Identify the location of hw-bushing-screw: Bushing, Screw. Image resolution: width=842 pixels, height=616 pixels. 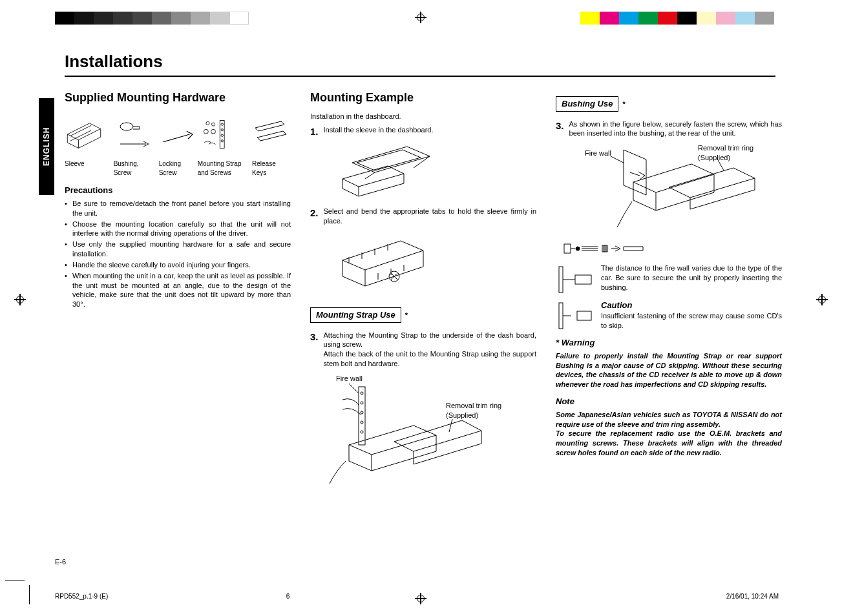
(133, 145).